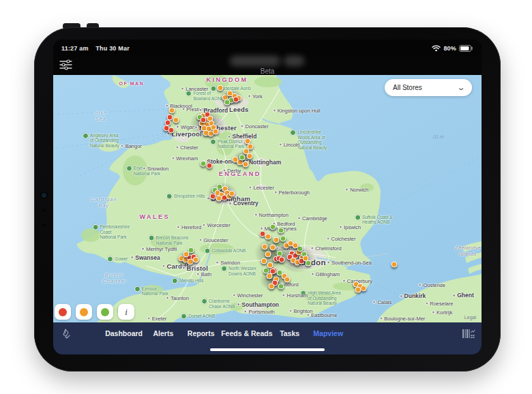 The image size is (532, 394). Describe the element at coordinates (65, 65) in the screenshot. I see `filters-icon` at that location.